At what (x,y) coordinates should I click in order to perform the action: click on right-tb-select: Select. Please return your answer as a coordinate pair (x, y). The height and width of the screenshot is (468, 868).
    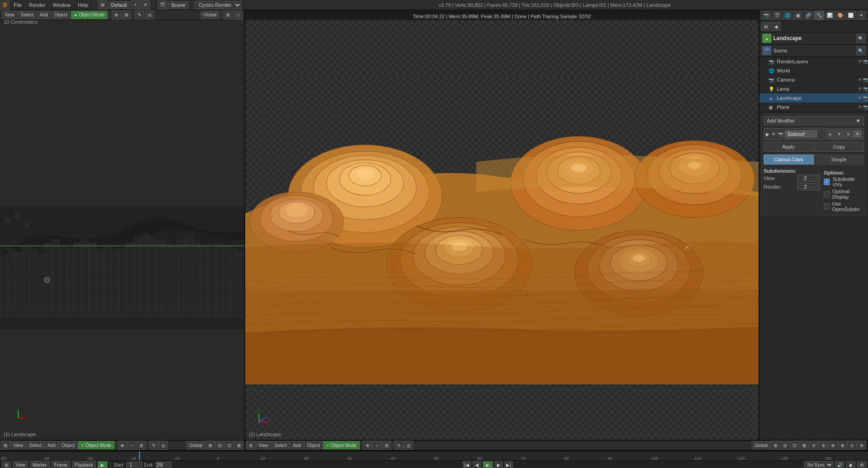
    Looking at the image, I should click on (281, 445).